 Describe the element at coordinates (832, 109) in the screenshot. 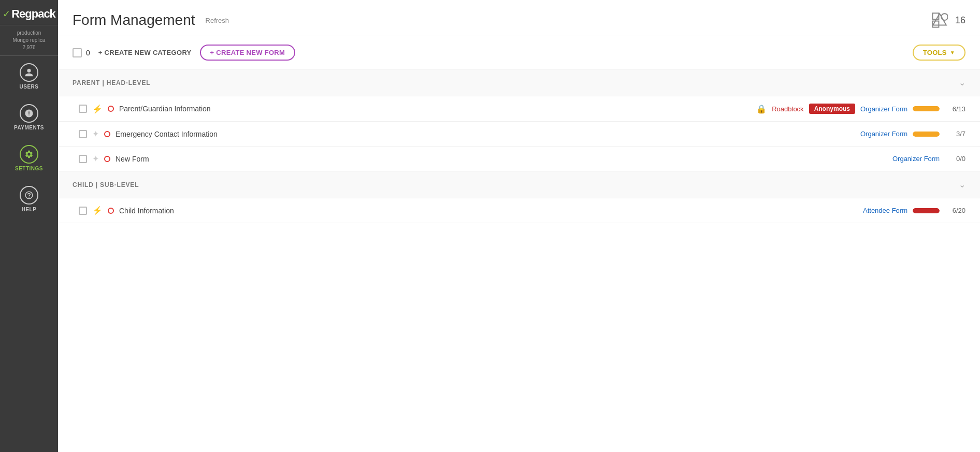

I see `anonymous-badge: Anonymous` at that location.